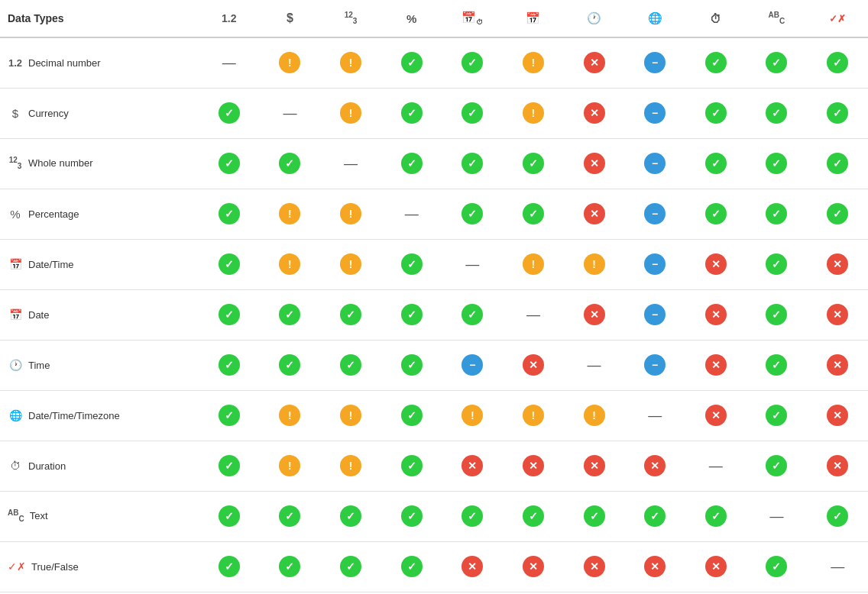  Describe the element at coordinates (99, 63) in the screenshot. I see `row-label-decimal: 1.2Decimal number` at that location.